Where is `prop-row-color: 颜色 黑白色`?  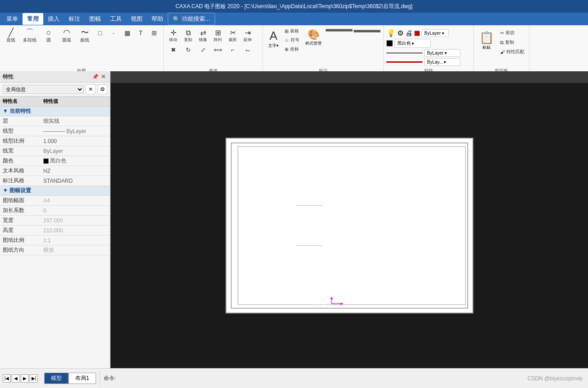 prop-row-color: 颜色 黑白色 is located at coordinates (55, 161).